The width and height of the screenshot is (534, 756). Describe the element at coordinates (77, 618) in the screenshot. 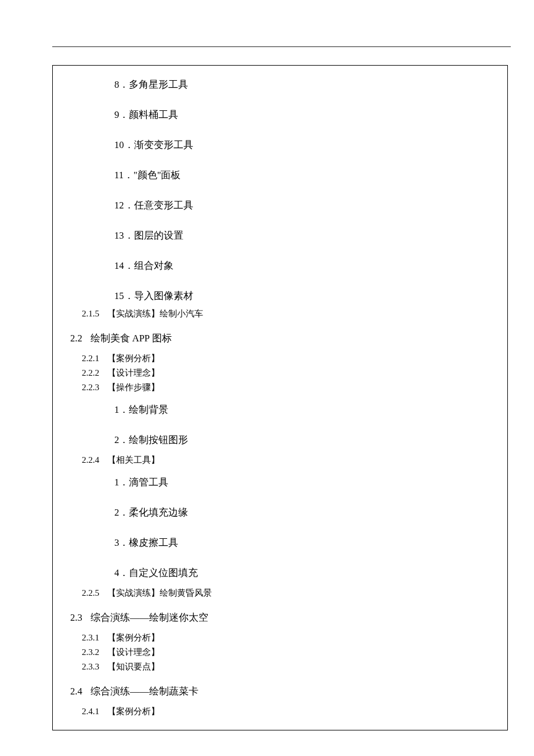

I see `section-number: 2.3` at that location.